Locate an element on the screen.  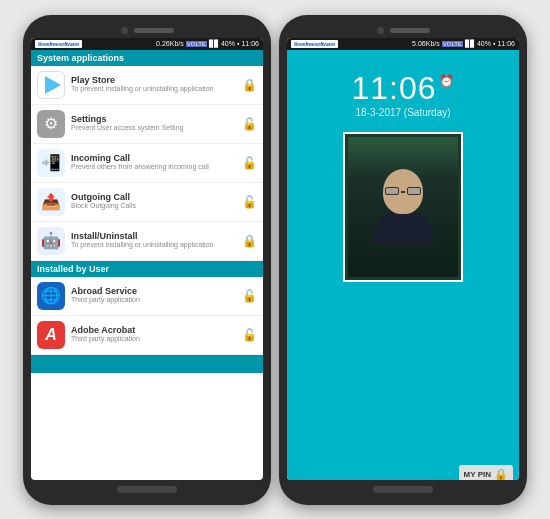
app-item-settings: ⚙ Settings Prevent User access system Se… is located at coordinates (147, 124).